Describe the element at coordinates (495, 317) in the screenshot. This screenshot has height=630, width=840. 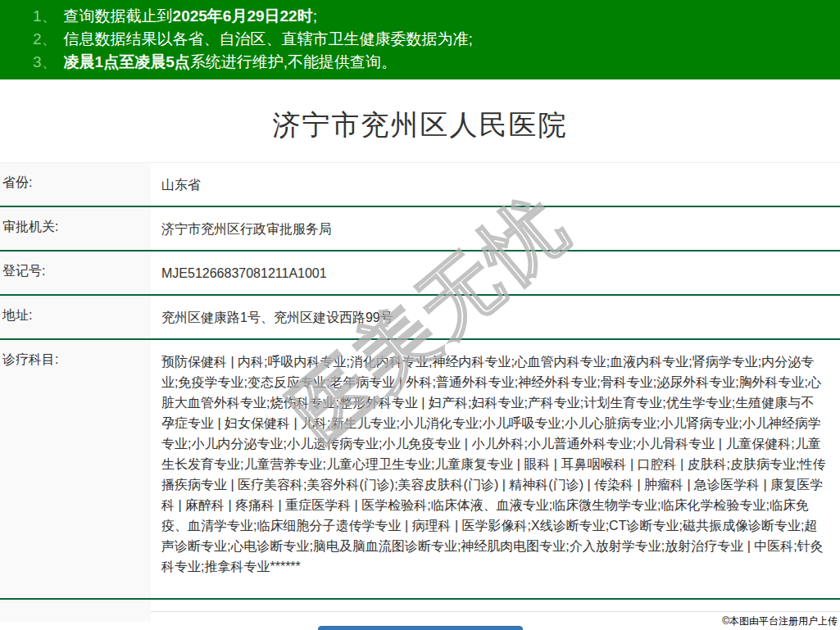
I see `row-value: 兖州区健康路1号、兖州区建设西路99号` at that location.